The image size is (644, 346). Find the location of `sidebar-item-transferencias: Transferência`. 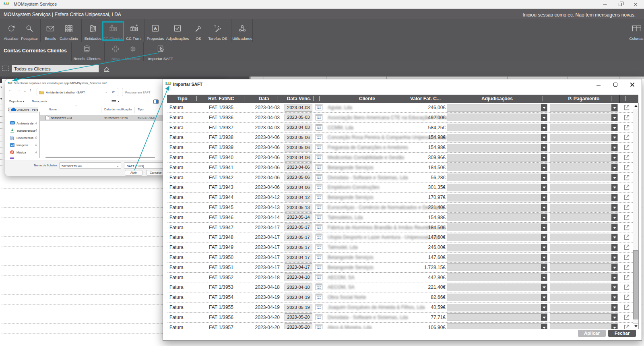

sidebar-item-transferencias: Transferência is located at coordinates (23, 131).